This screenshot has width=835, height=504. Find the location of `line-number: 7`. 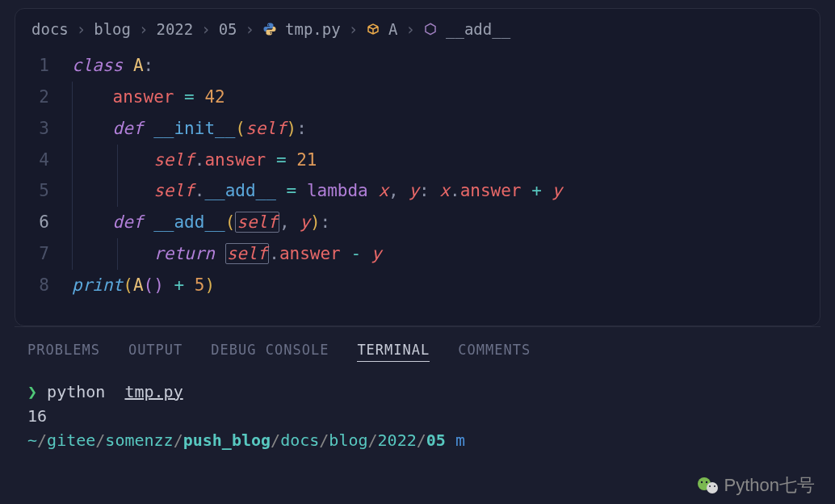

line-number: 7 is located at coordinates (44, 254).